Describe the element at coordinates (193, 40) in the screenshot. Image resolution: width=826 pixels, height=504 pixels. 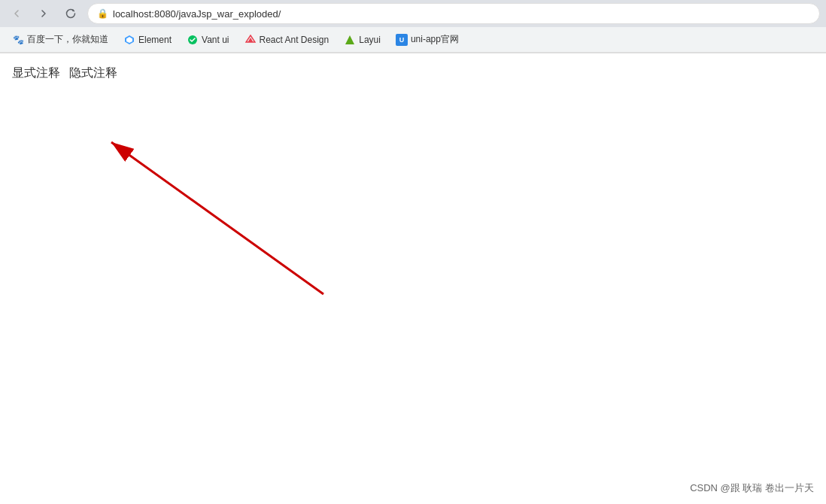
I see `vant-icon` at that location.